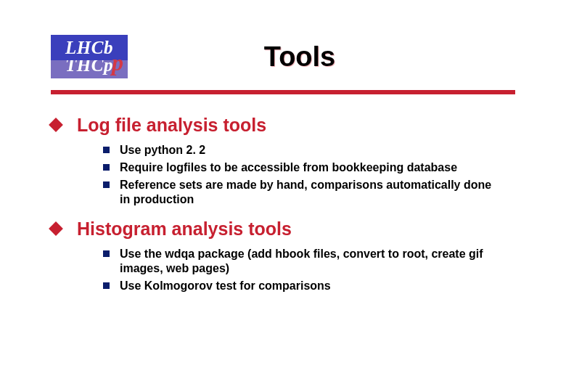  Describe the element at coordinates (163, 150) in the screenshot. I see `item-text: Use python 2. 2` at that location.